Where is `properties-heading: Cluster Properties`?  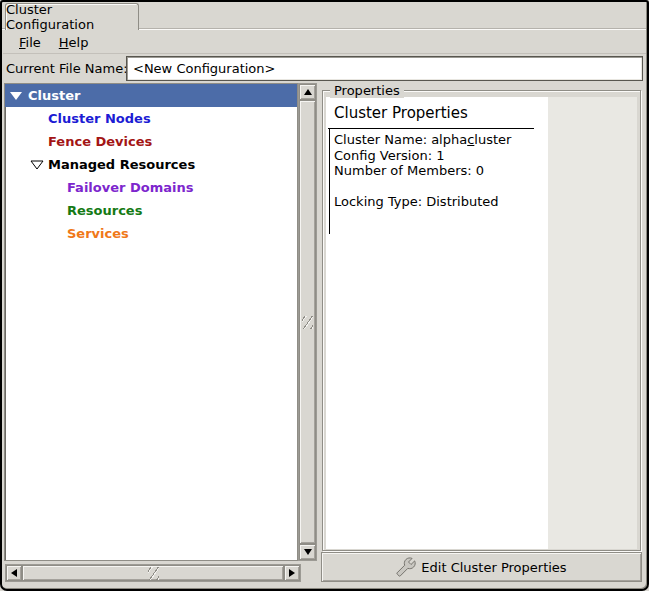
properties-heading: Cluster Properties is located at coordinates (437, 110).